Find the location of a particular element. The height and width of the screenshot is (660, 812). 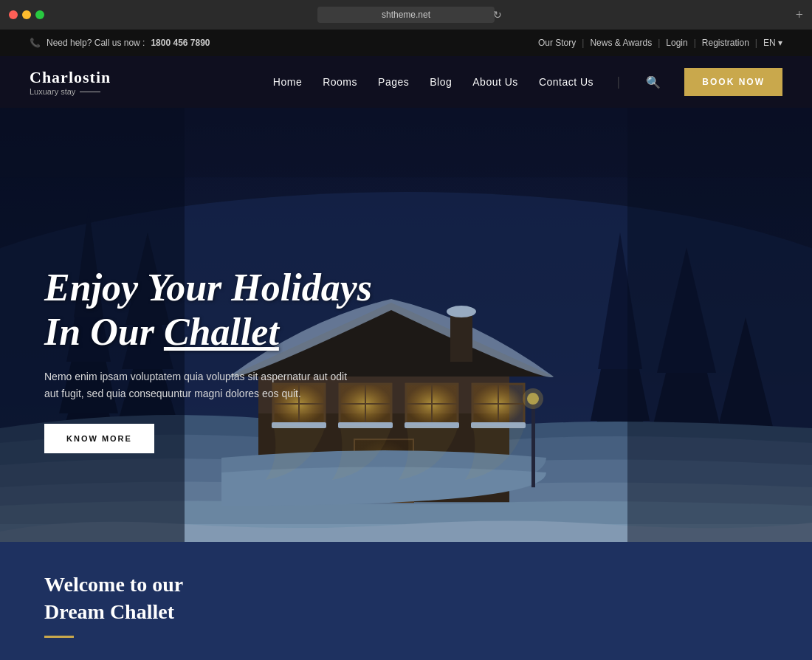

welcome-line2: Dream Challet is located at coordinates (109, 611).